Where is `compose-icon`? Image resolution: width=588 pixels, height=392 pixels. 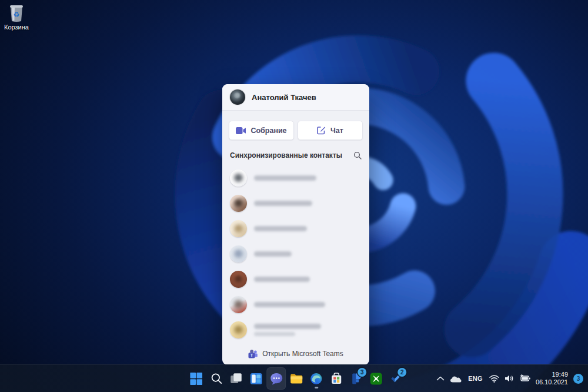 compose-icon is located at coordinates (321, 131).